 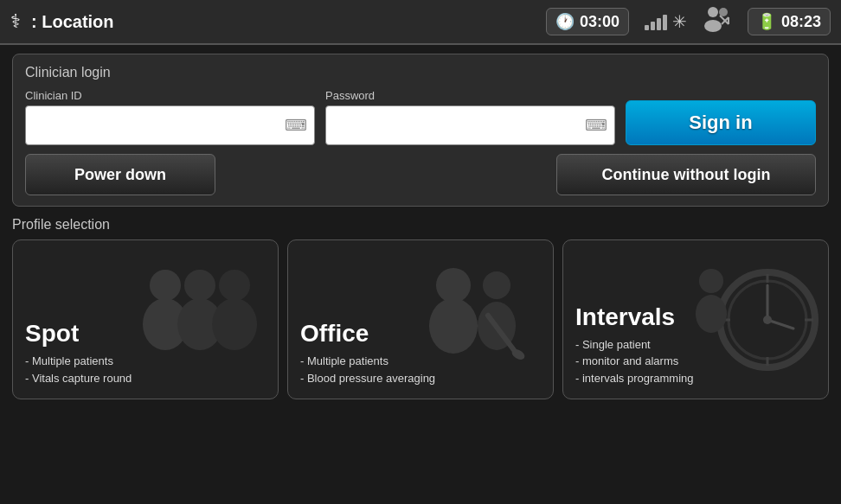 I want to click on keyboard-icon-2: ⌨, so click(x=596, y=125).